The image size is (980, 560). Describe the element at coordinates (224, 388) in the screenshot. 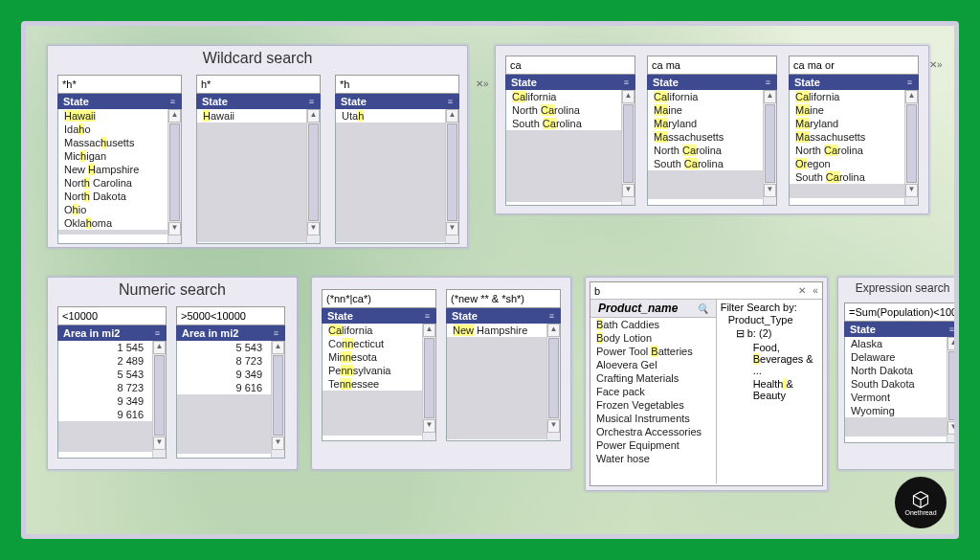

I see `list-item: 9 616` at that location.